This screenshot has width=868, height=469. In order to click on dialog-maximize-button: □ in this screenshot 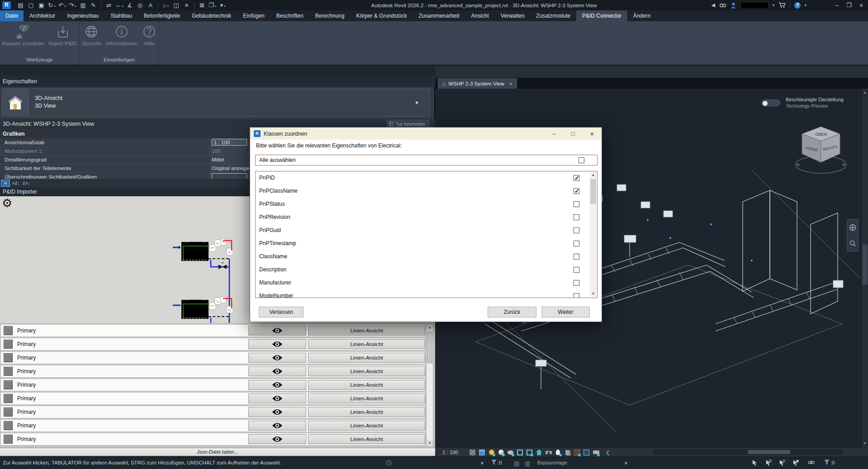, I will do `click(573, 134)`.